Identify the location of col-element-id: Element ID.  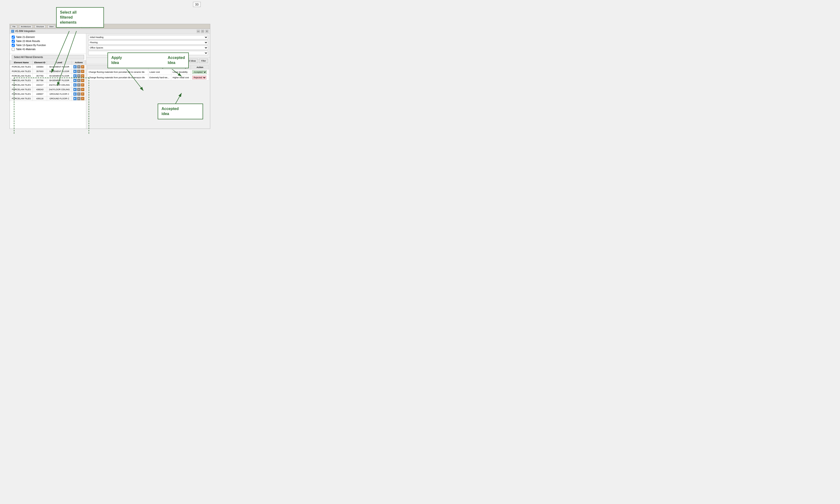
(40, 62).